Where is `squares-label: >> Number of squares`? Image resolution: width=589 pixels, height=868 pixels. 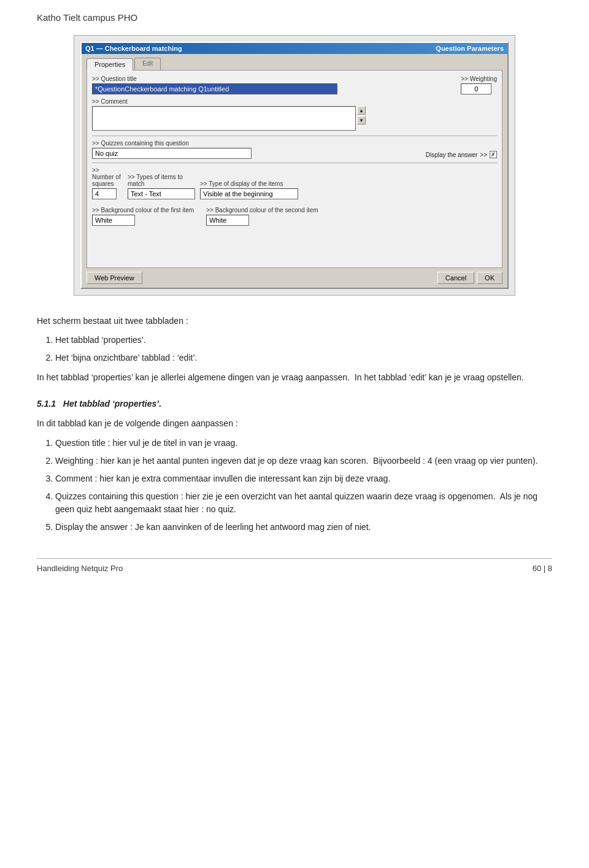 squares-label: >> Number of squares is located at coordinates (107, 177).